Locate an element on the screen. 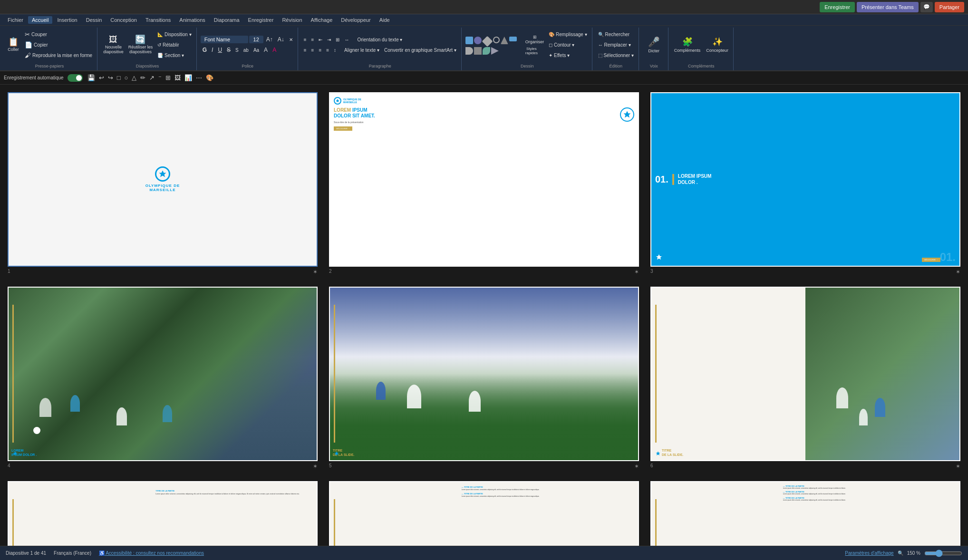  disposition-button: 📐 Disposition ▾ is located at coordinates (174, 34).